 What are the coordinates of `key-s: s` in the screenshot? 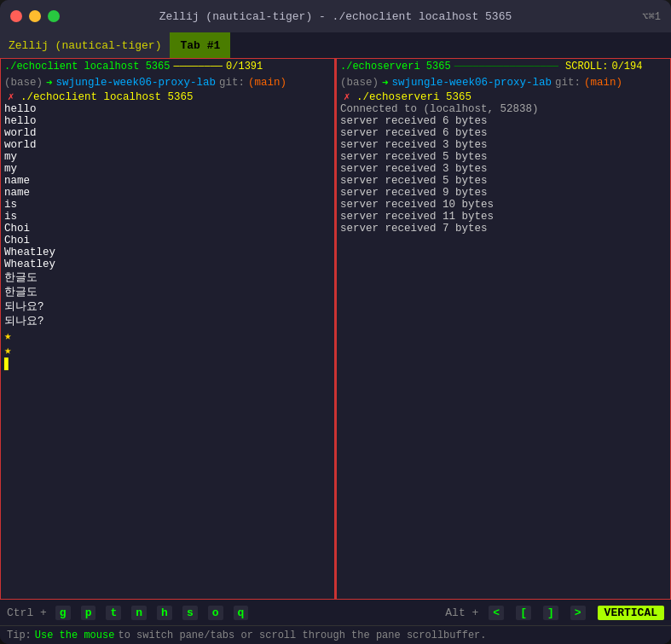 It's located at (190, 612).